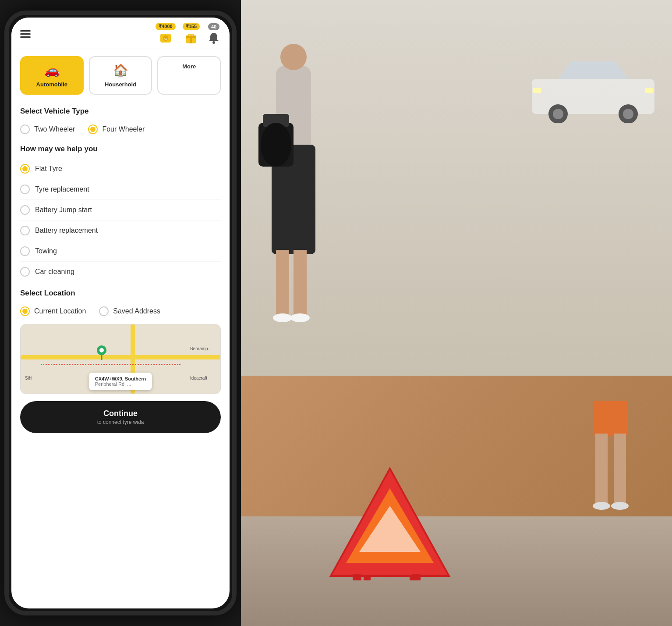 The width and height of the screenshot is (672, 626). What do you see at coordinates (25, 311) in the screenshot?
I see `current-location-radio` at bounding box center [25, 311].